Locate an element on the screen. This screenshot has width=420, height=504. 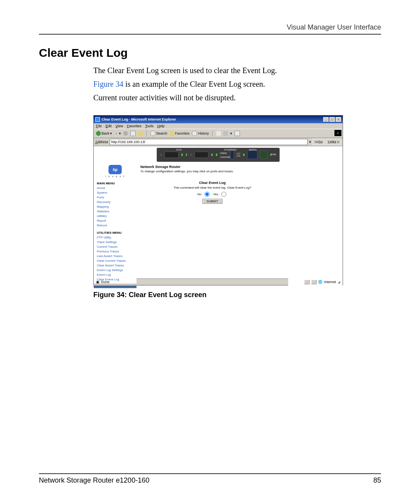
left-column: hp i n v e n t MAIN MENU Home System Por… is located at coordinates (115, 226).